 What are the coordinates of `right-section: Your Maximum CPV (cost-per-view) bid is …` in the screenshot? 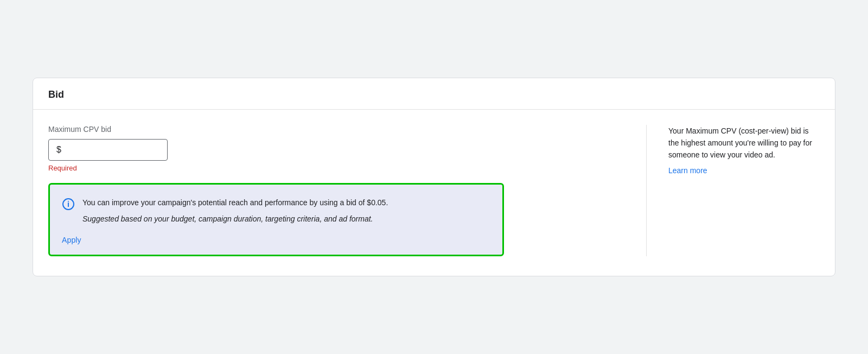 It's located at (733, 191).